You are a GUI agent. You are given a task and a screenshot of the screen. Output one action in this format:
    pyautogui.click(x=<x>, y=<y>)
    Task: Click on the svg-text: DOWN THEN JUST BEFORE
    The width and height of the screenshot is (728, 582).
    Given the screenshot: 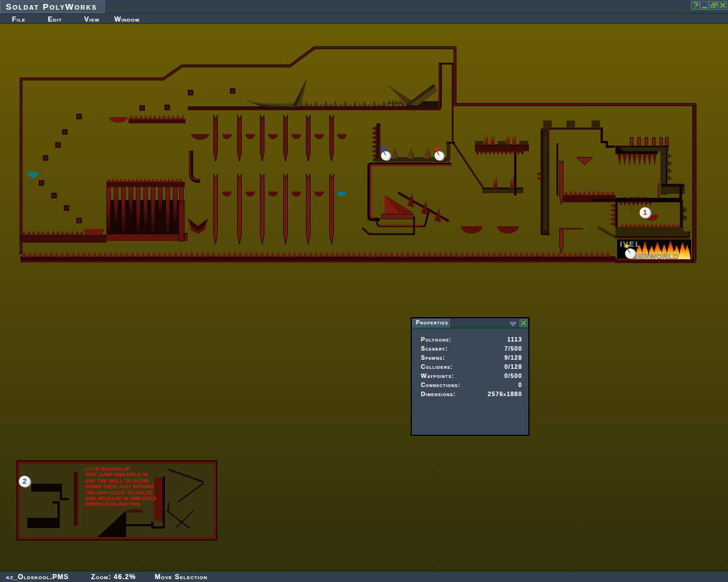 What is the action you would take?
    pyautogui.click(x=119, y=487)
    